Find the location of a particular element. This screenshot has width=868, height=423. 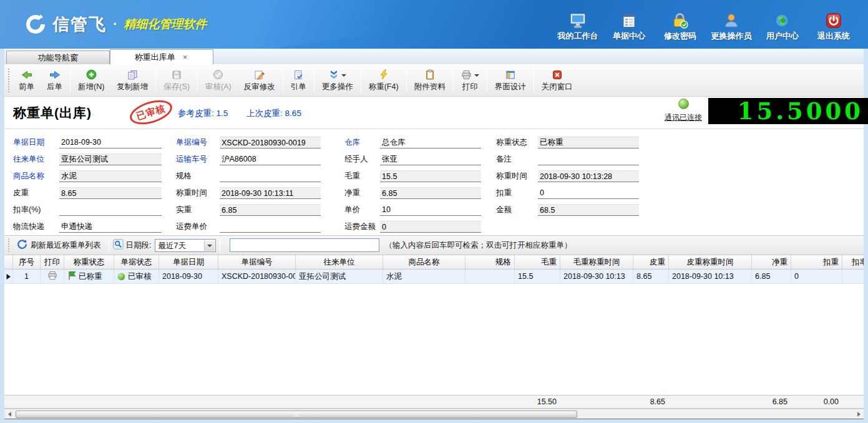

grid-header-row: 序号打印称重状态单据状态单据日期单据编号往来单位商品名称规格毛重毛重称重时间皮重… is located at coordinates (434, 262).